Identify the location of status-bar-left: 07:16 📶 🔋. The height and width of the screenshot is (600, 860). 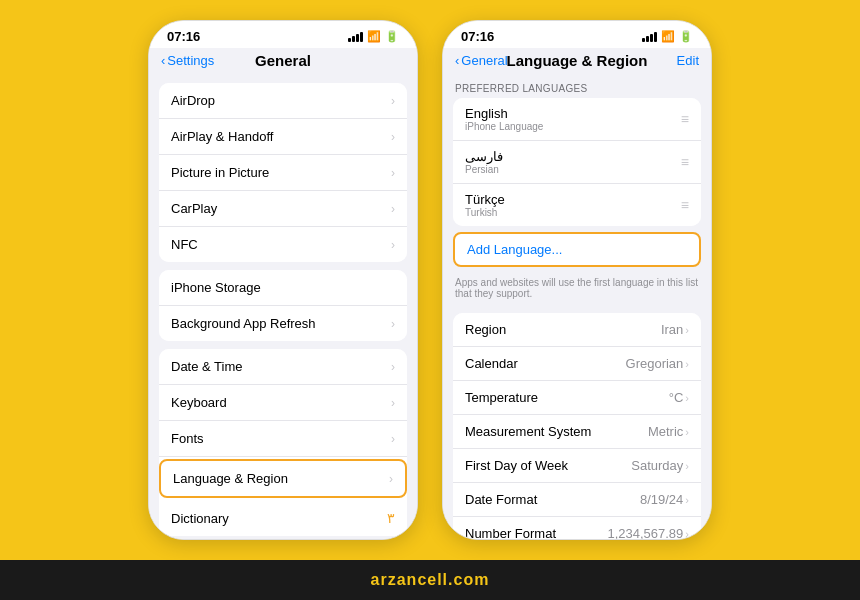
(283, 34).